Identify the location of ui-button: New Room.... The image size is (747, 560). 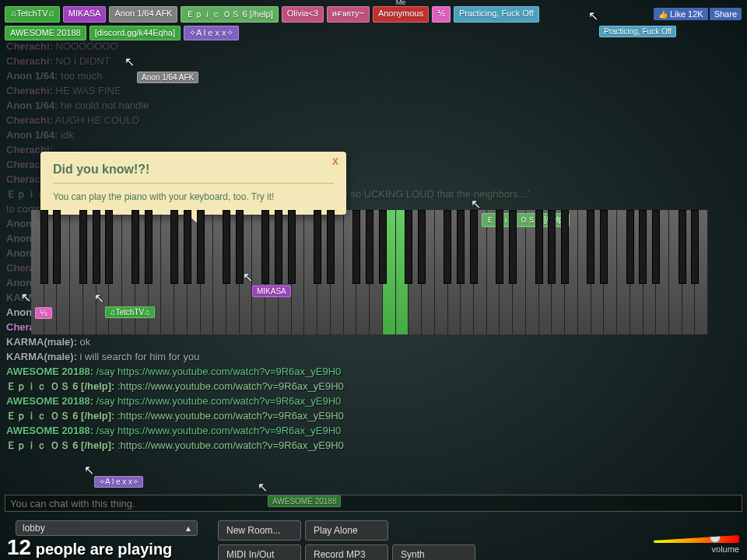
(260, 530).